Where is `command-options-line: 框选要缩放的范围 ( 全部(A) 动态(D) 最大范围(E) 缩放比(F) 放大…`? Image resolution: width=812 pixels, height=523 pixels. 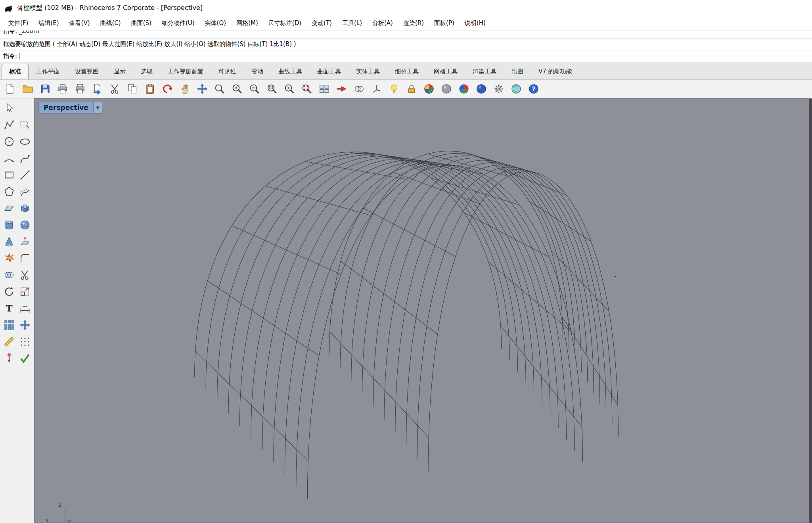 command-options-line: 框选要缩放的范围 ( 全部(A) 动态(D) 最大范围(E) 缩放比(F) 放大… is located at coordinates (406, 44).